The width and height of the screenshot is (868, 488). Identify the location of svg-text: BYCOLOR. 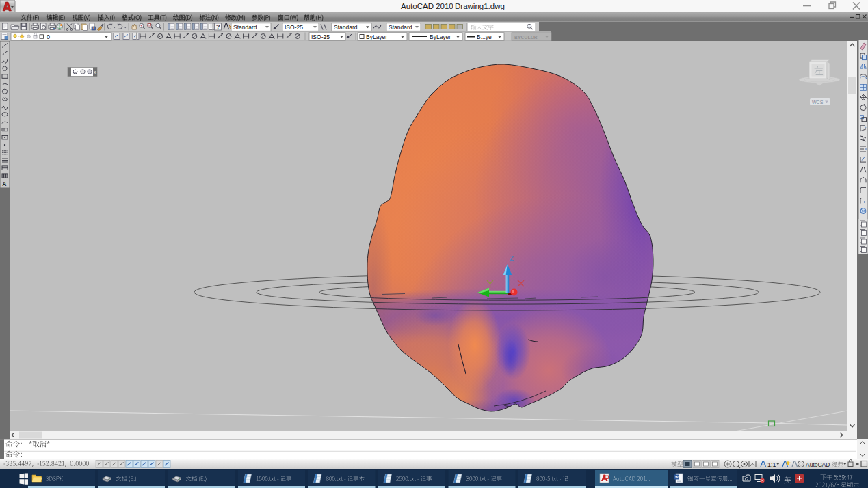
(526, 37).